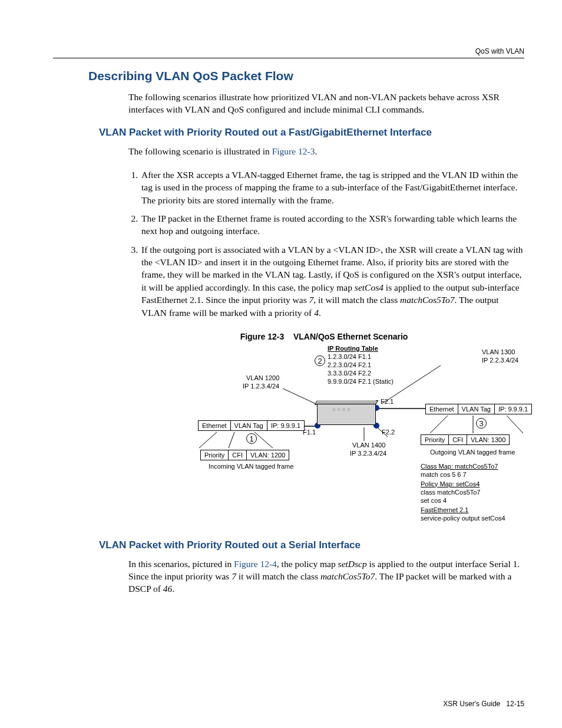 The image size is (562, 728). What do you see at coordinates (369, 288) in the screenshot?
I see `t: setCos4` at bounding box center [369, 288].